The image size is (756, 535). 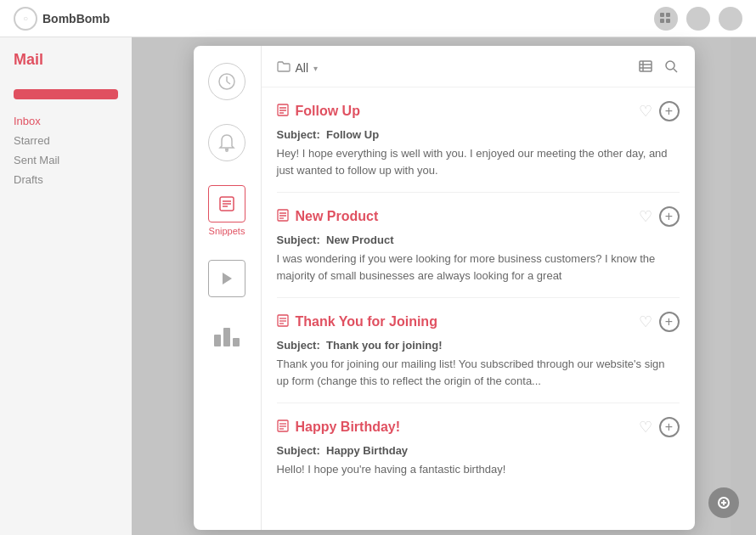 I want to click on snippet-body: Hello! I hope you're having a fantastic …, so click(x=478, y=470).